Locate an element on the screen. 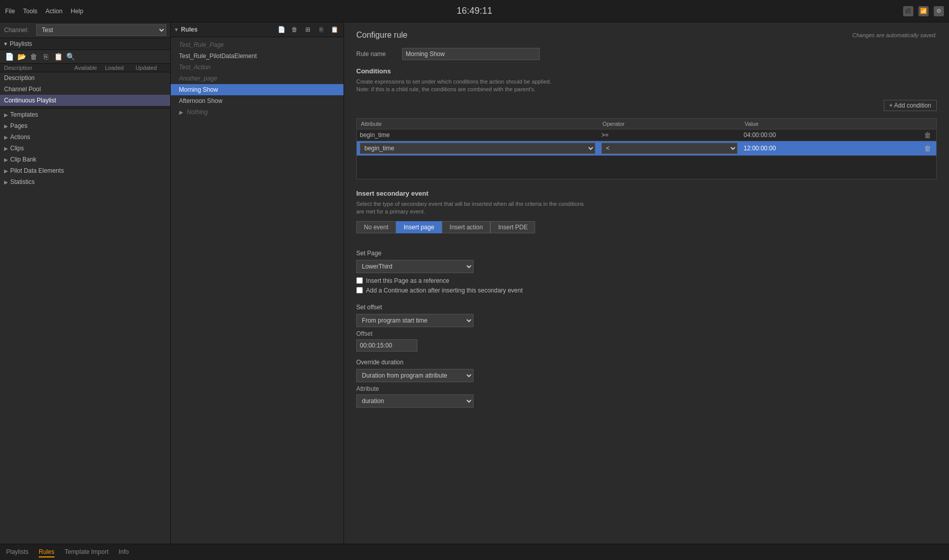 This screenshot has height=560, width=949. conditions-title: Conditions is located at coordinates (646, 71).